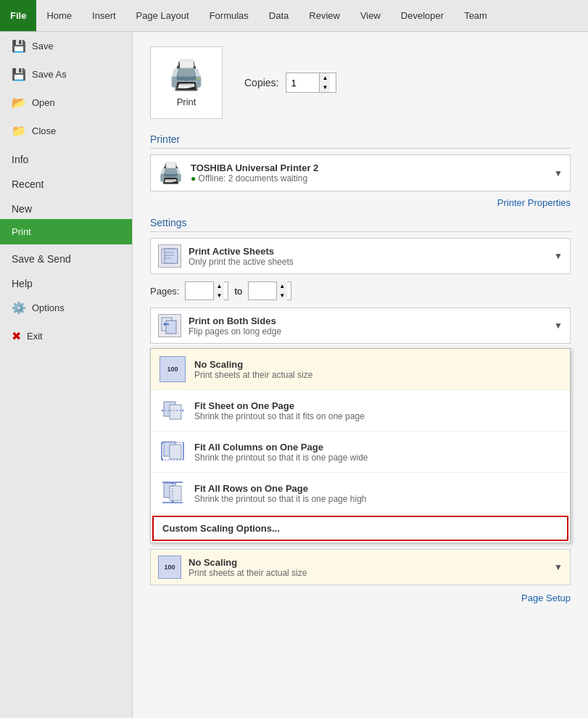 The width and height of the screenshot is (588, 718). What do you see at coordinates (476, 16) in the screenshot?
I see `tab-team: Team` at bounding box center [476, 16].